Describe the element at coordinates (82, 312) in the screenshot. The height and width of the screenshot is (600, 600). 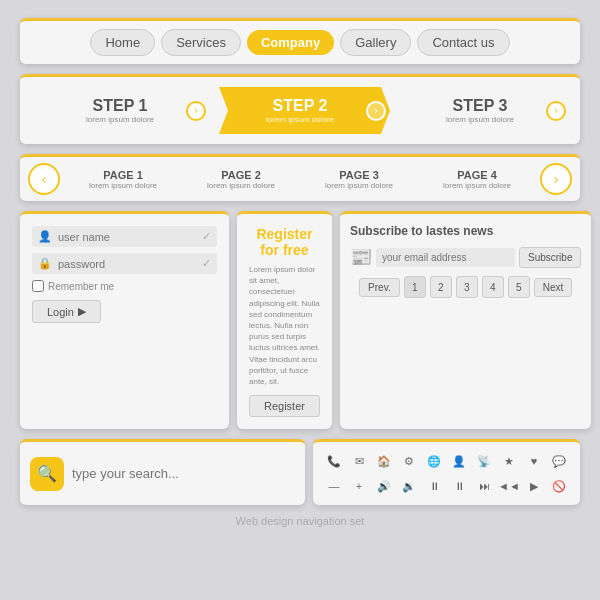
I see `login-arrow-icon: ▶` at that location.